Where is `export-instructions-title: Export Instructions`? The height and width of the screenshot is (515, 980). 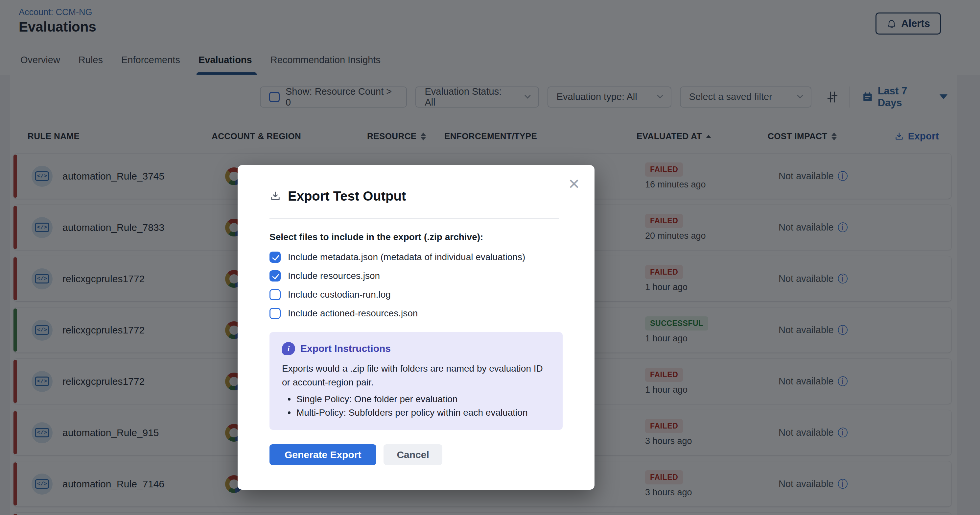 export-instructions-title: Export Instructions is located at coordinates (345, 349).